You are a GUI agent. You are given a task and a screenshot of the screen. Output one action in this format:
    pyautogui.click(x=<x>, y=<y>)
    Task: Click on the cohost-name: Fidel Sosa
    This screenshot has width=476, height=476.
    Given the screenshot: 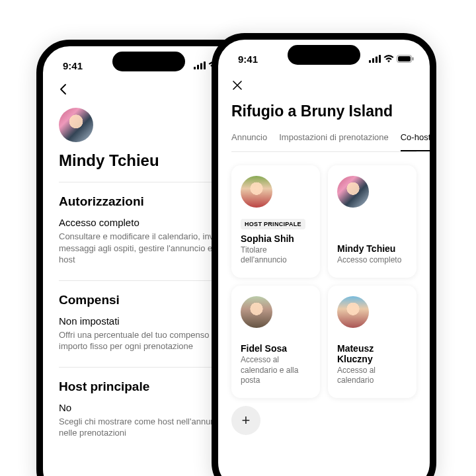 What is the action you would take?
    pyautogui.click(x=276, y=348)
    